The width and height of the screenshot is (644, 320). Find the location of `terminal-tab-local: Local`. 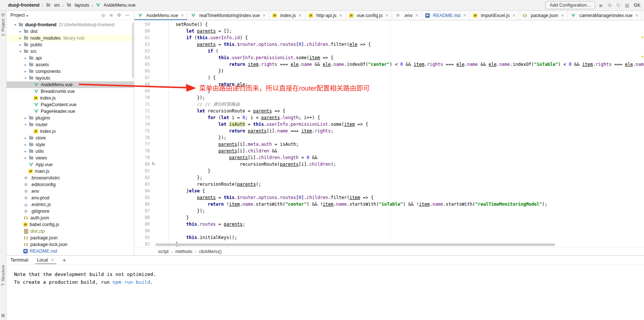

terminal-tab-local: Local is located at coordinates (46, 260).